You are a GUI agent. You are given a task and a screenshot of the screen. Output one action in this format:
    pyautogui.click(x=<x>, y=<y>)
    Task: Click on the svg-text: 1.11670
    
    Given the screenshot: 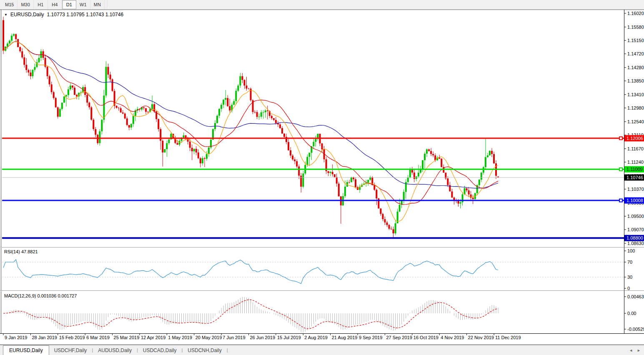 What is the action you would take?
    pyautogui.click(x=635, y=149)
    